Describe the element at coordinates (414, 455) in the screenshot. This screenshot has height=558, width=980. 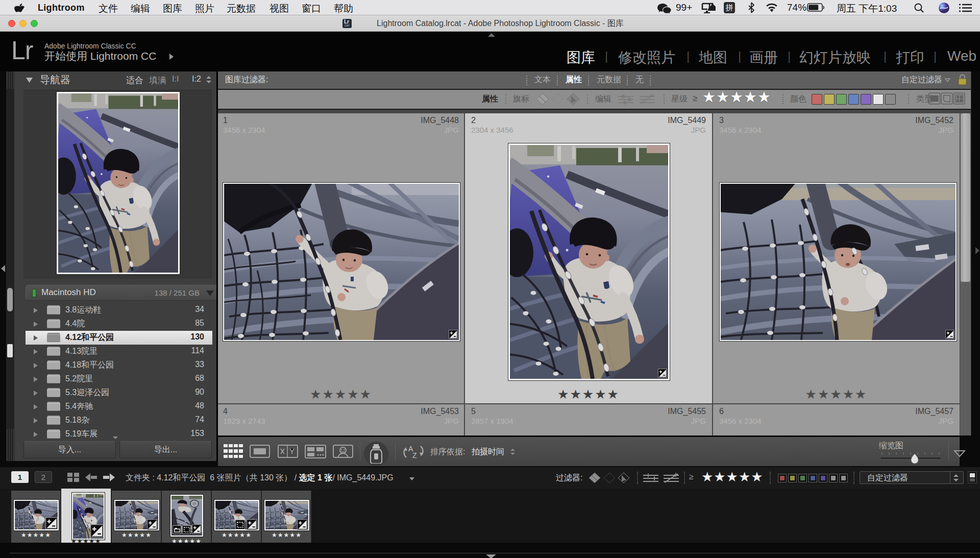
I see `svg-text: Z` at that location.